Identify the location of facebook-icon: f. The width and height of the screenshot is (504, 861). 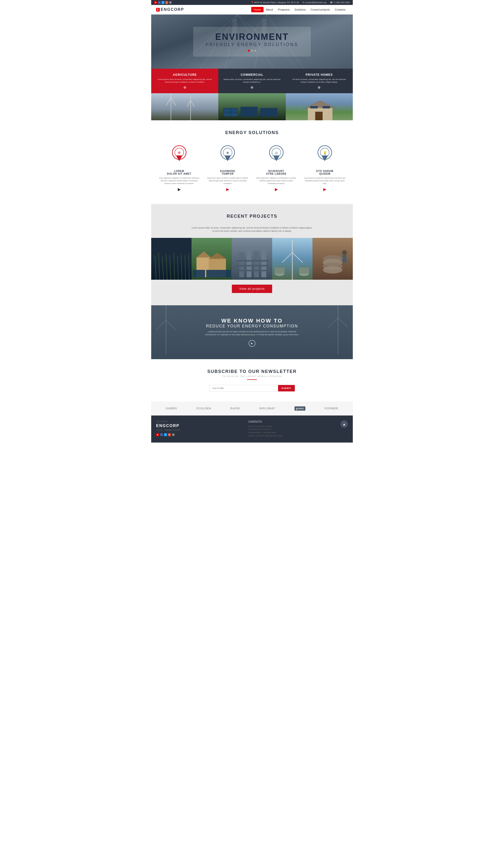
(159, 3).